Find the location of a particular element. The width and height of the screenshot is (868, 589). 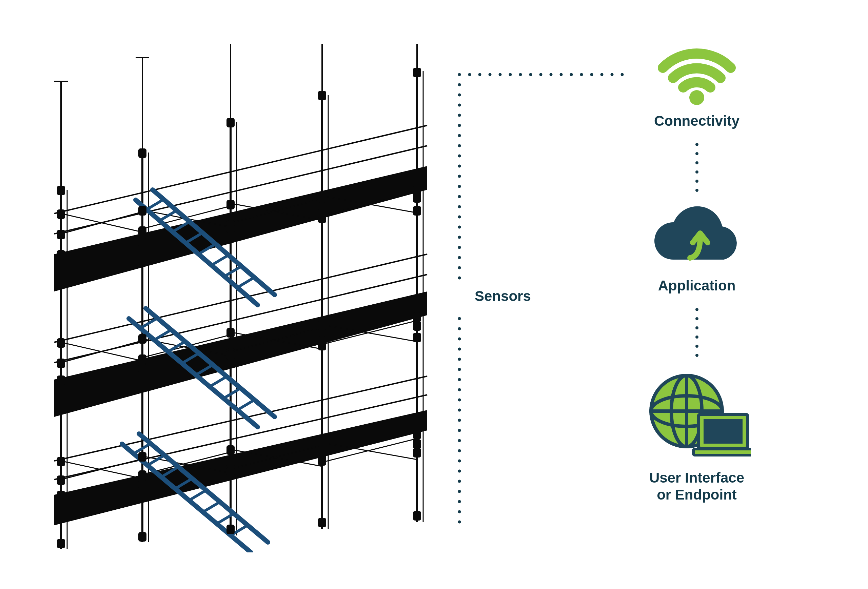

connectivity-node: Connectivity is located at coordinates (697, 84).